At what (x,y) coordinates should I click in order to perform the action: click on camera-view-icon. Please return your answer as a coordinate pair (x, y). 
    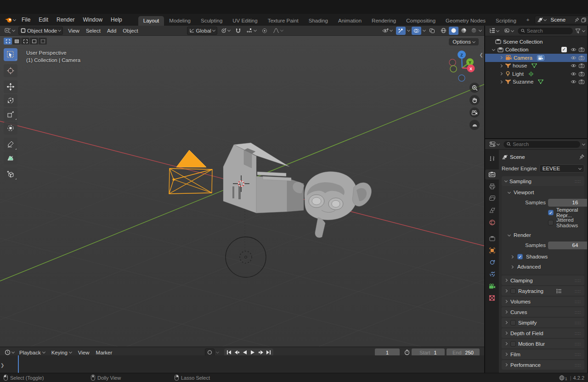
    Looking at the image, I should click on (475, 112).